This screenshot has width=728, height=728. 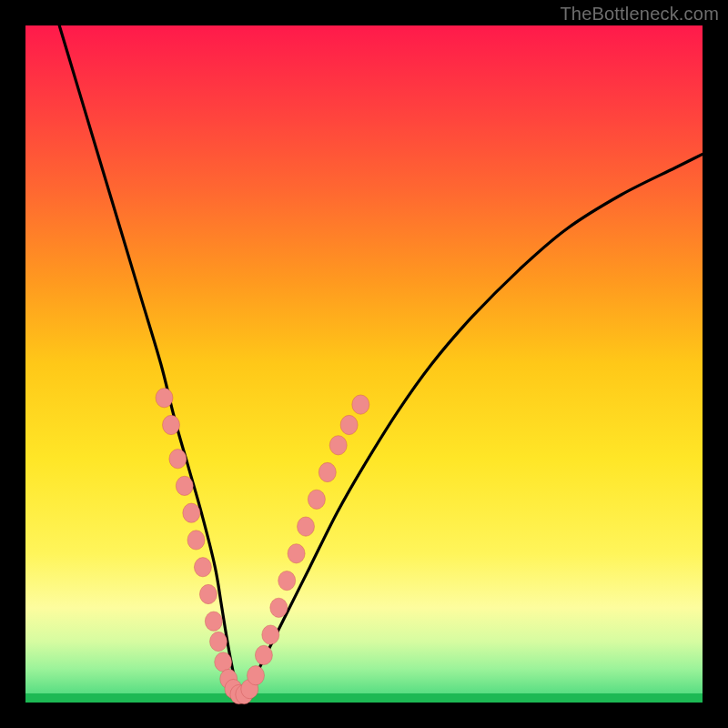 I want to click on highlight-dots-group, so click(x=262, y=546).